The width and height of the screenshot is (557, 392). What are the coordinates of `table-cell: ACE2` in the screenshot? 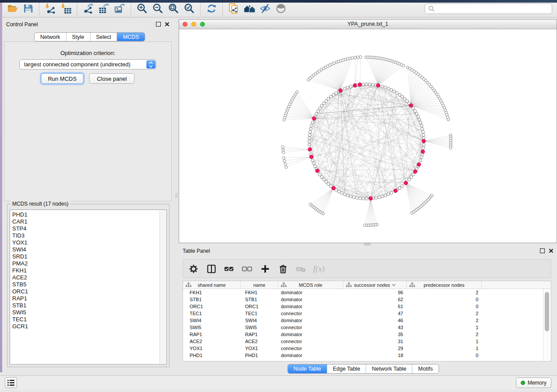 It's located at (259, 341).